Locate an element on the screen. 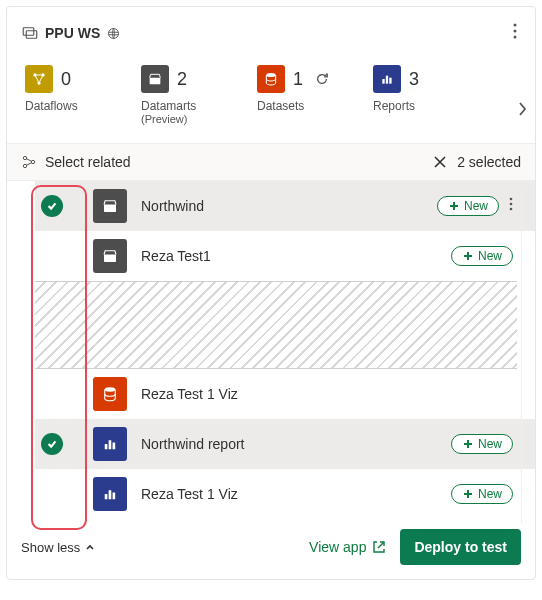 The width and height of the screenshot is (542, 600). select-related-button: Select related is located at coordinates (88, 162).